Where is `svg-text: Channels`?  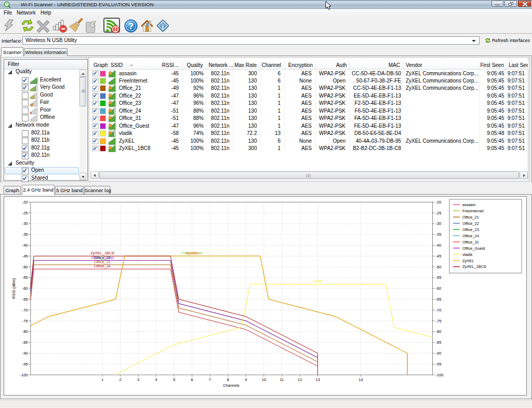
svg-text: Channels is located at coordinates (231, 385).